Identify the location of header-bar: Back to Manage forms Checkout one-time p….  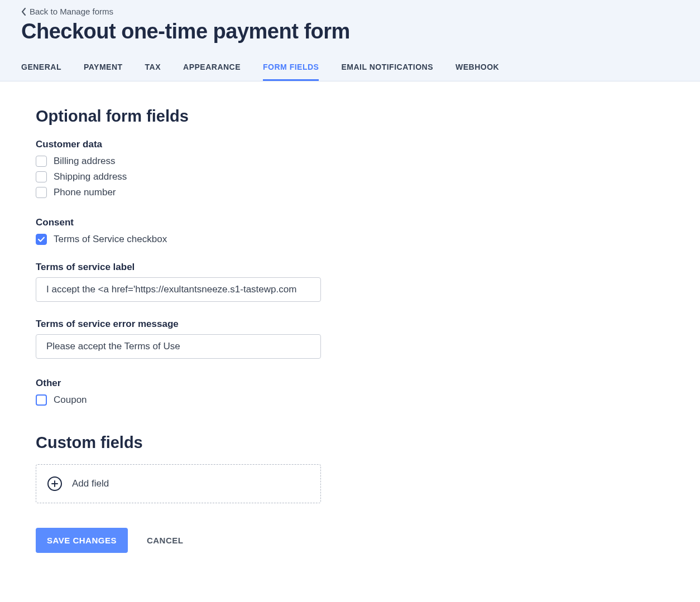
(350, 41).